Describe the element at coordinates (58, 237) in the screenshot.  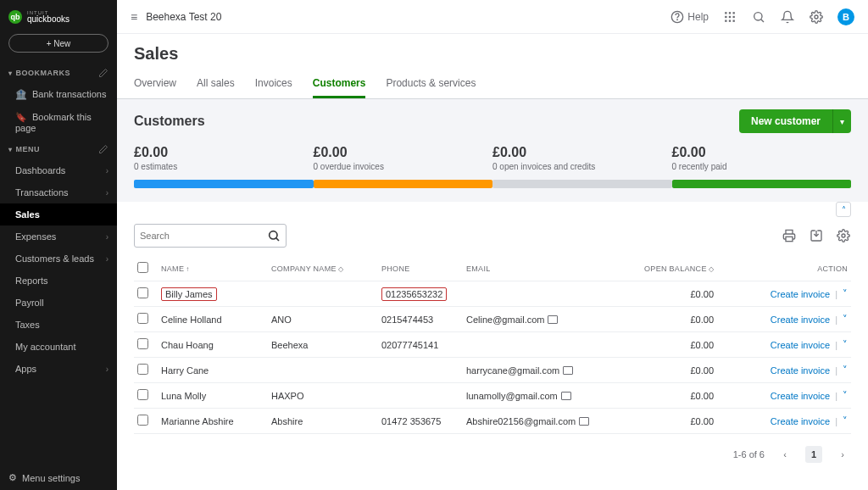
I see `sidebar-item-expenses: Expenses›` at that location.